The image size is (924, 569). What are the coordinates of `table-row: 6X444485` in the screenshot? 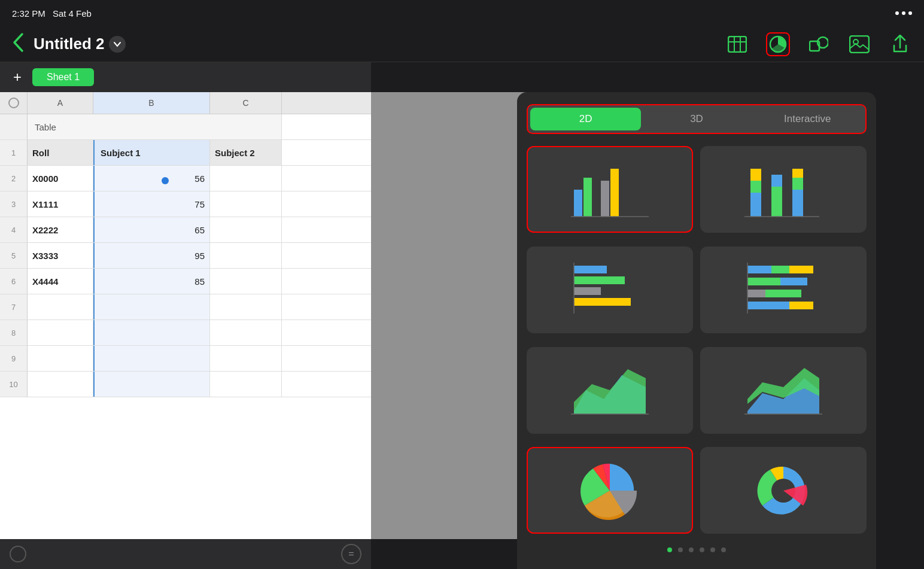 It's located at (186, 281).